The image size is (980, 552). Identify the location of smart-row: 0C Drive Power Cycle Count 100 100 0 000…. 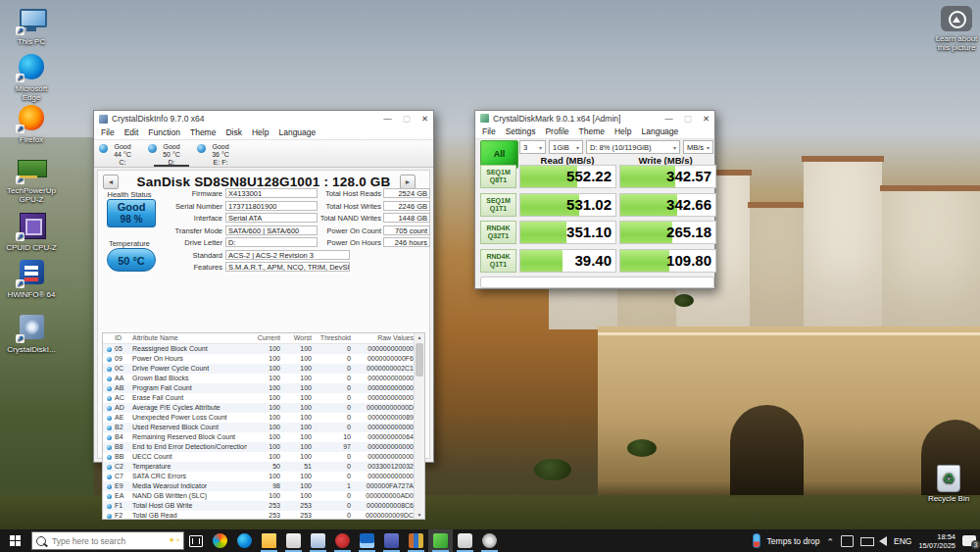
(264, 369).